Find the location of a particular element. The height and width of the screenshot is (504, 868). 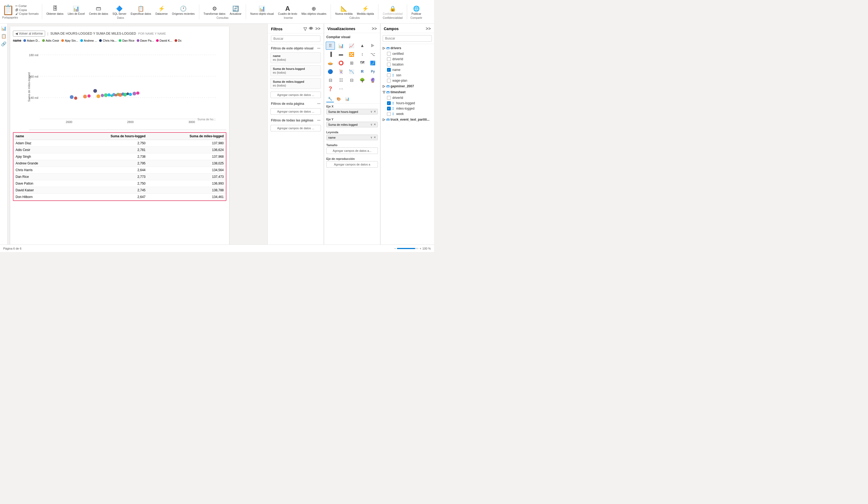

copiar-formato-btn: 🖌 Copiar formato is located at coordinates (27, 14).